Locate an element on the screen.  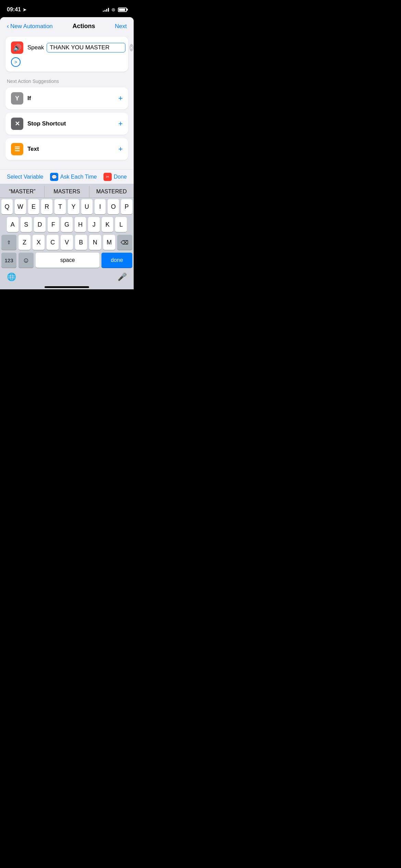
keyboard: “MASTER” MASTERS MASTERED Q W E R T Y U … is located at coordinates (67, 237).